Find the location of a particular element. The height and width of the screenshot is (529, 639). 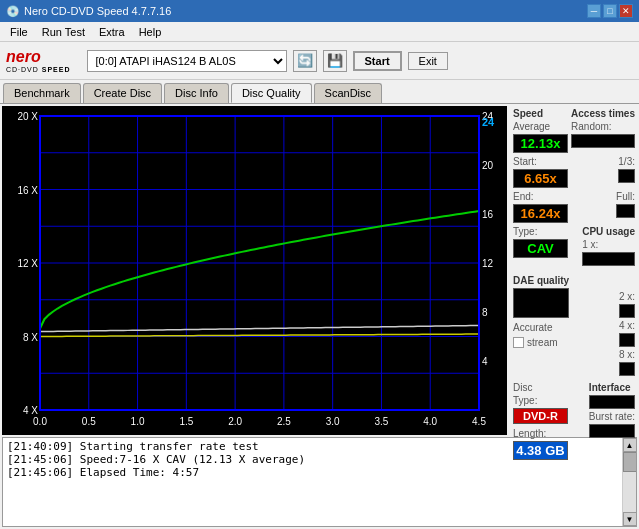

menu-run-test: Run Test is located at coordinates (64, 32).